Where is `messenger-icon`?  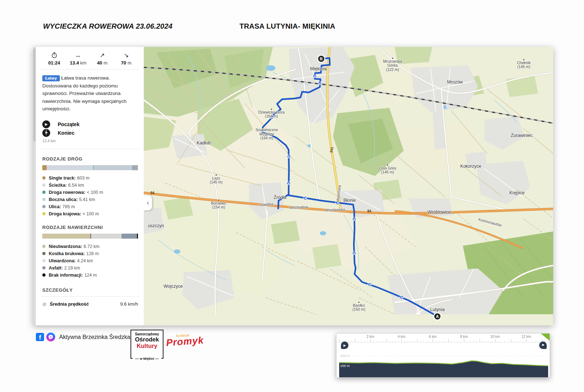
messenger-icon is located at coordinates (51, 337).